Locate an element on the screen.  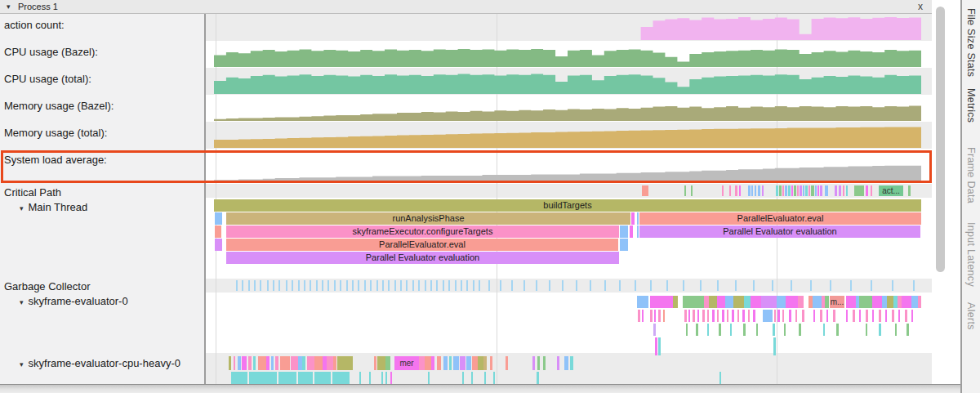
tab-input-latency: Input Latency is located at coordinates (971, 255).